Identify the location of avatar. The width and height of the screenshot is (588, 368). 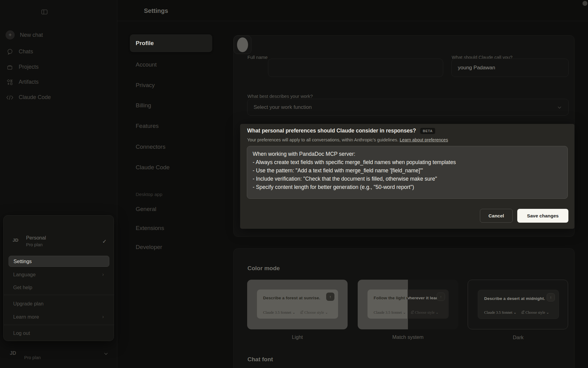
(243, 45).